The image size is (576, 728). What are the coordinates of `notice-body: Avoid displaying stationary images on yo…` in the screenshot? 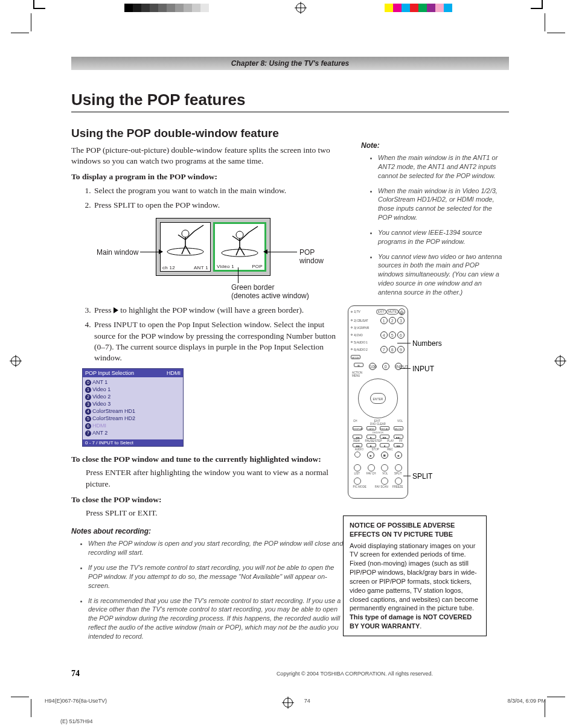 It's located at (414, 577).